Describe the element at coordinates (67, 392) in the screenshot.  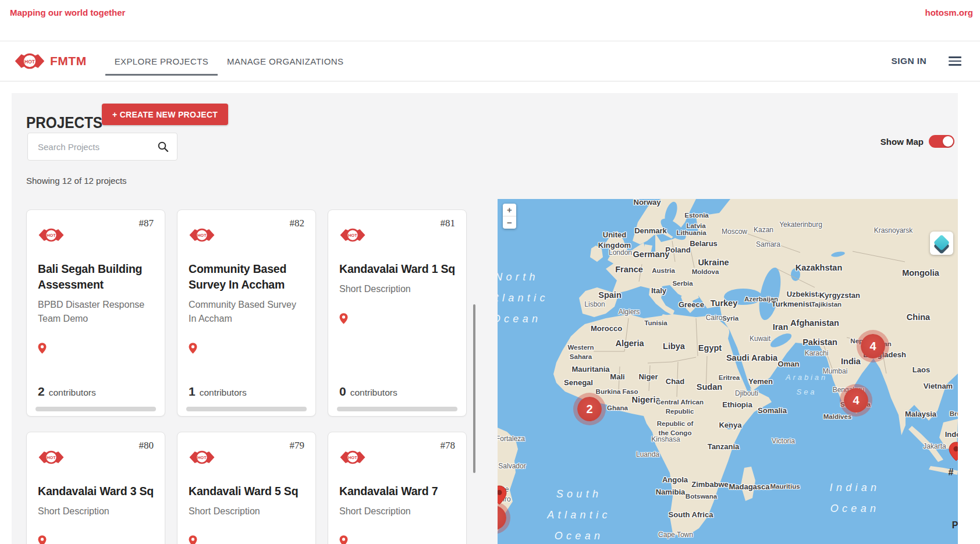
I see `contributors: 2contributors` at that location.